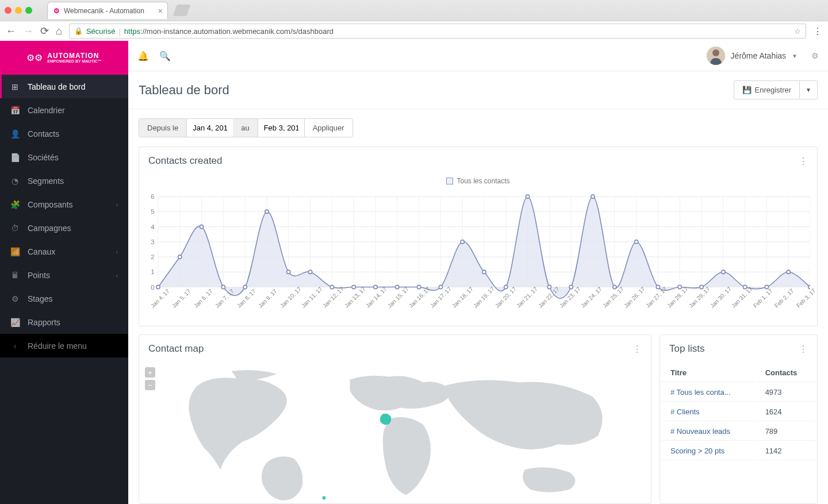 The height and width of the screenshot is (504, 828). What do you see at coordinates (438, 31) in the screenshot?
I see `address-bar: 🔒 Sécurisé | https://mon-instance.automa…` at bounding box center [438, 31].